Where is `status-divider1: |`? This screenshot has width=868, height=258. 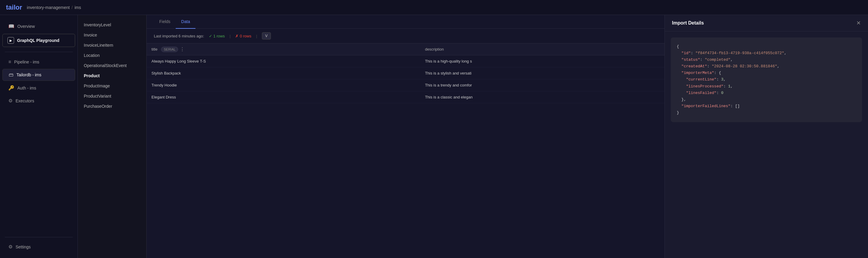 status-divider1: | is located at coordinates (230, 36).